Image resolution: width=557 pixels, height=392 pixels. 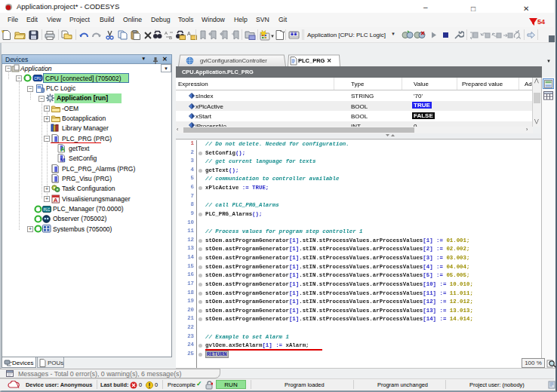 What do you see at coordinates (48, 210) in the screenshot?
I see `svg-text: PLC` at bounding box center [48, 210].